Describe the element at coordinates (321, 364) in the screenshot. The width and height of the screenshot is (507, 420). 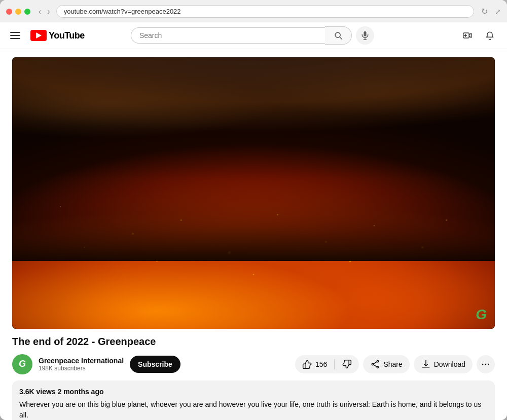
I see `like-count: 156` at that location.